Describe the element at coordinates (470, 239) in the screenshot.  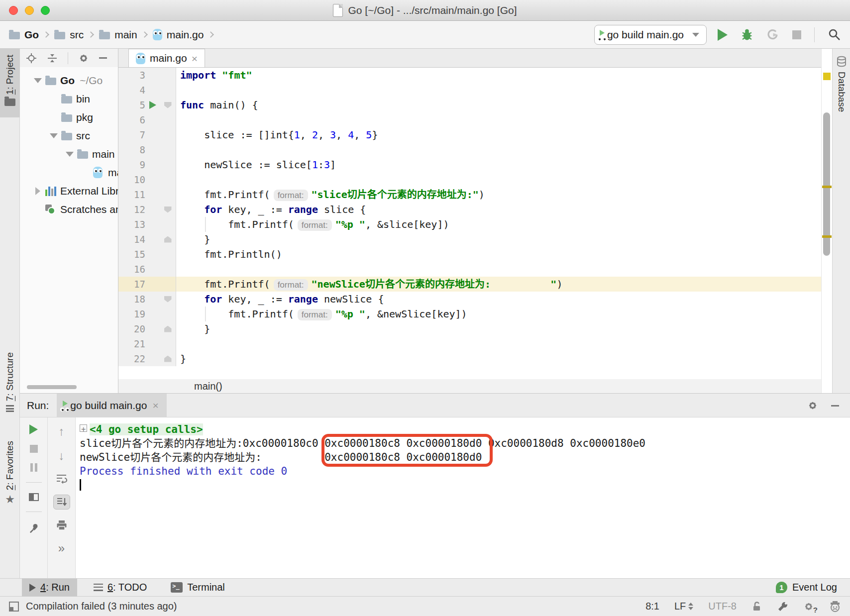
I see `code-line: 14 }` at that location.